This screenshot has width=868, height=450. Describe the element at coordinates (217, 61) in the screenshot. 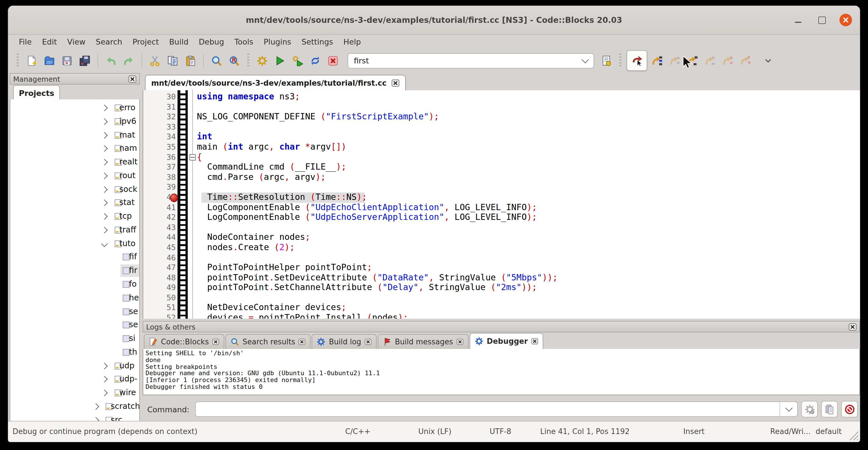

I see `find-button` at that location.